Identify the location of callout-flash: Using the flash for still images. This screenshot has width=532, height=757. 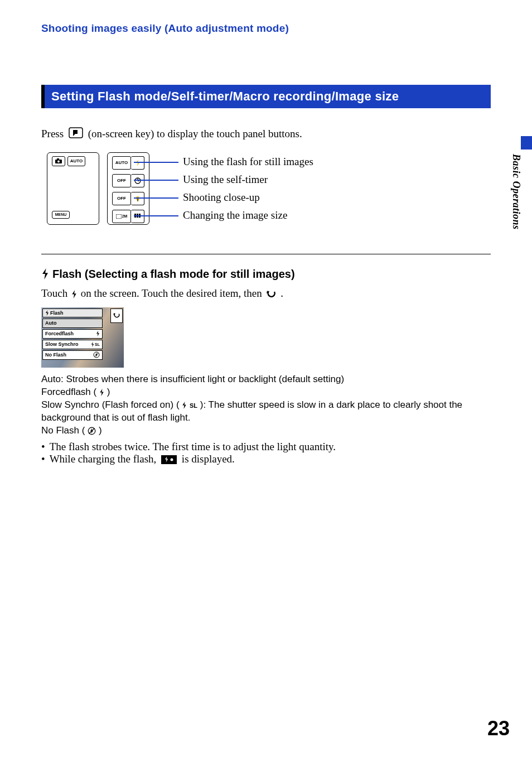
(248, 162).